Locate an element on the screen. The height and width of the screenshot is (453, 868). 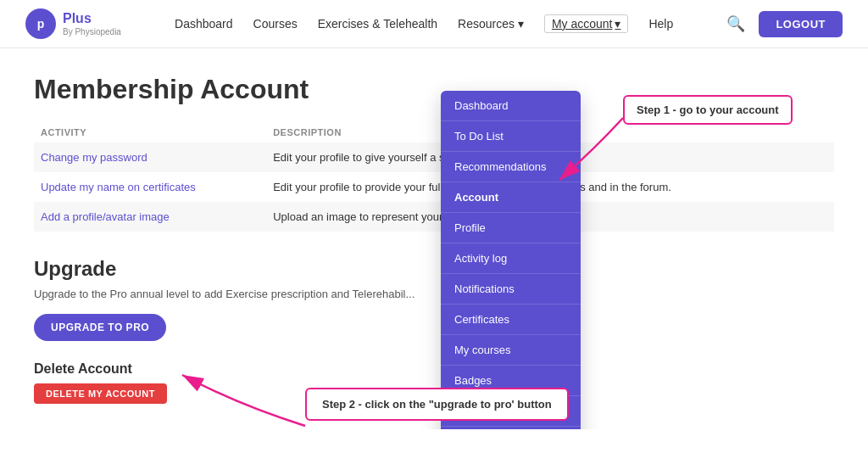
dropdown-item: Contact is located at coordinates (510, 428).